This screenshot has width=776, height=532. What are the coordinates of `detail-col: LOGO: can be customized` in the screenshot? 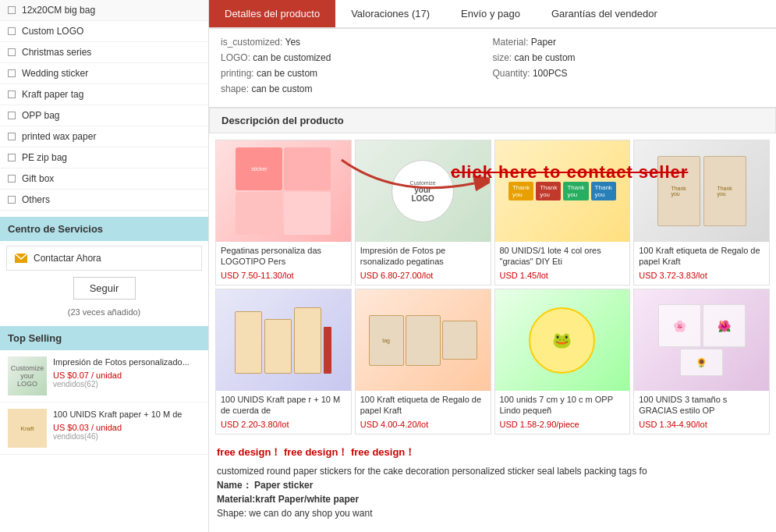 It's located at (357, 58).